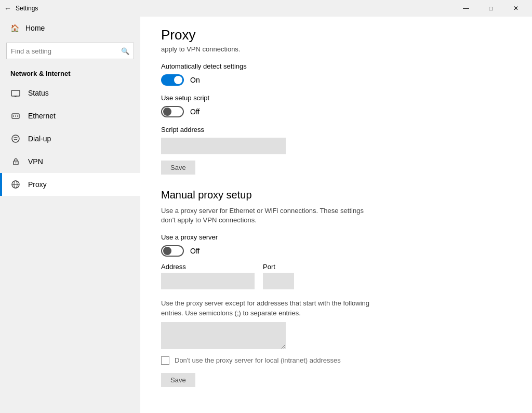 The height and width of the screenshot is (413, 532). Describe the element at coordinates (8, 8) in the screenshot. I see `back-icon: ←` at that location.